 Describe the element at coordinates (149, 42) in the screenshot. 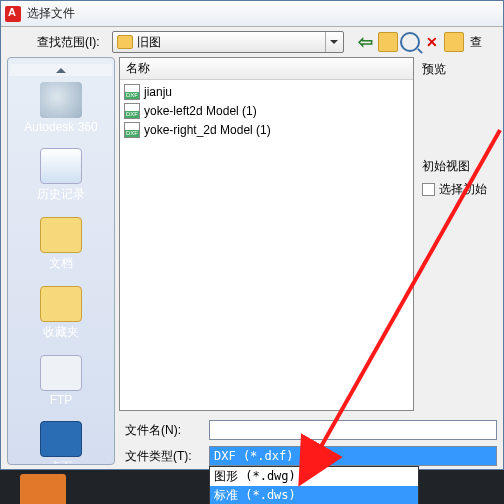

I see `lookin-value: 旧图` at that location.